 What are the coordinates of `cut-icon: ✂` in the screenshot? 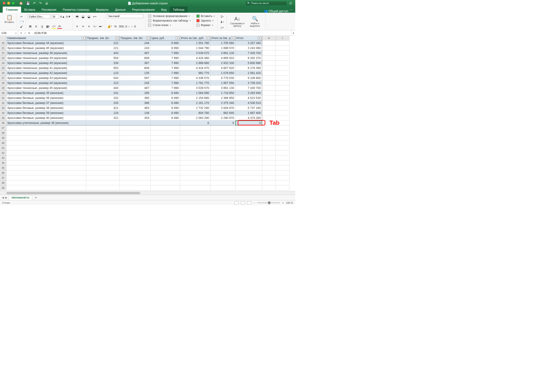 It's located at (21, 16).